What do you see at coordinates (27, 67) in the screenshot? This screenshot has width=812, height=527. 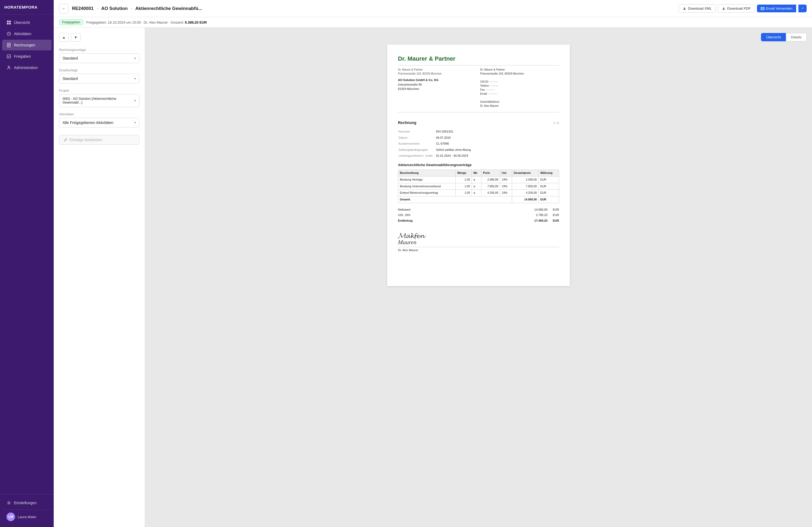 I see `sidebar-item-administration: Administration` at bounding box center [27, 67].